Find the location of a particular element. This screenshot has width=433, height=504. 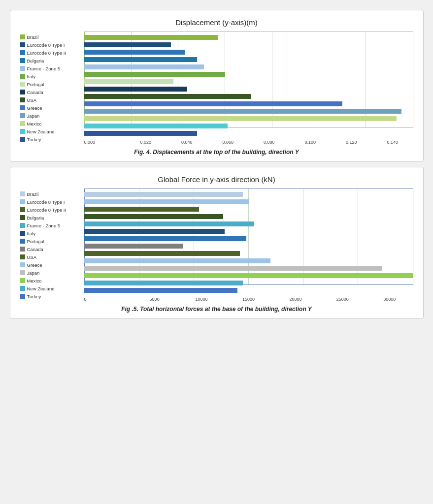

x-axis-label: 0.060 is located at coordinates (228, 142).